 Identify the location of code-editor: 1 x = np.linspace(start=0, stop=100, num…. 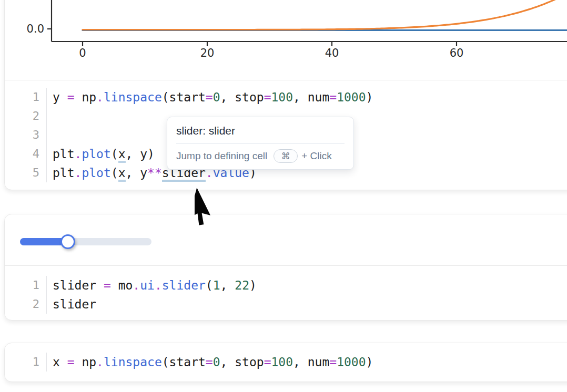
(286, 362).